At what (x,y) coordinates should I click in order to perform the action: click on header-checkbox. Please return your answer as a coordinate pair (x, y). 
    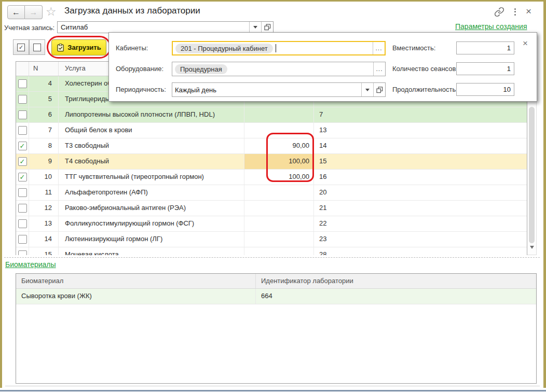
    Looking at the image, I should click on (23, 68).